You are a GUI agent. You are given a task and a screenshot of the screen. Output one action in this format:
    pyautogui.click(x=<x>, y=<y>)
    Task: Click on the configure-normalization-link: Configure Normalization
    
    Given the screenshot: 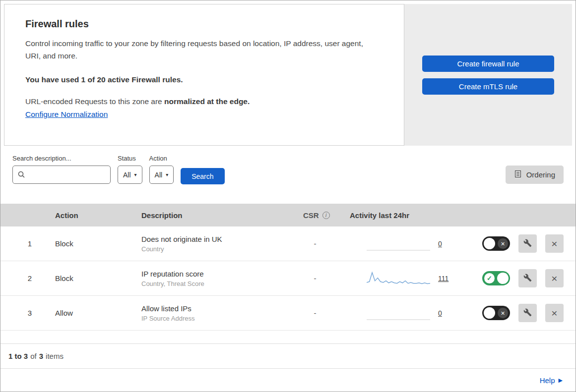 What is the action you would take?
    pyautogui.click(x=66, y=114)
    